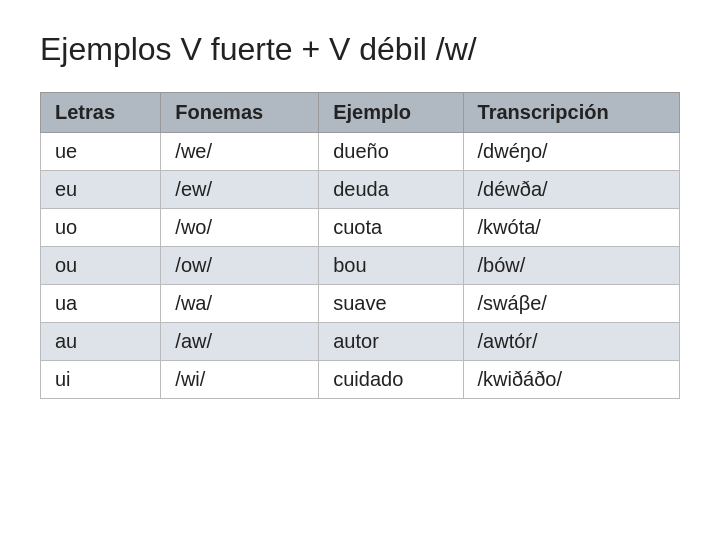 The height and width of the screenshot is (540, 720). What do you see at coordinates (240, 228) in the screenshot?
I see `cell-fonemas: /wo/` at bounding box center [240, 228].